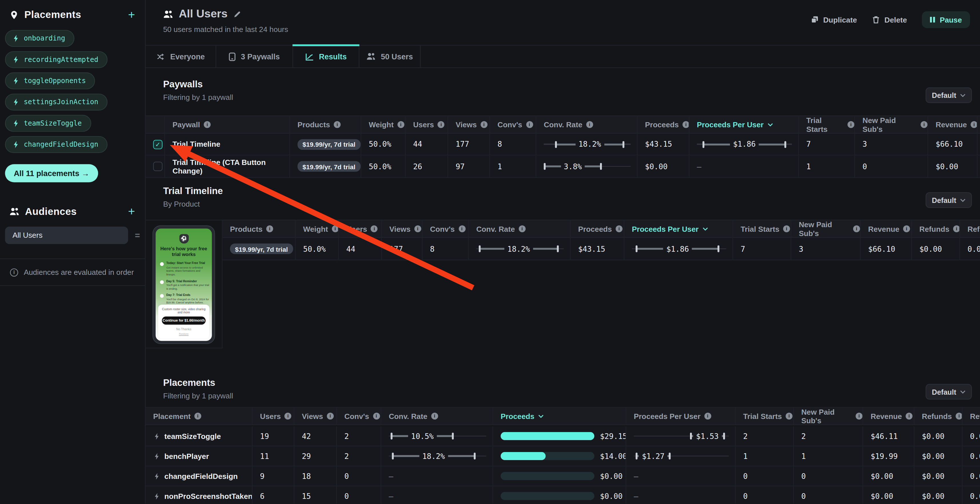 The height and width of the screenshot is (504, 980). I want to click on edit-pencil-icon, so click(237, 14).